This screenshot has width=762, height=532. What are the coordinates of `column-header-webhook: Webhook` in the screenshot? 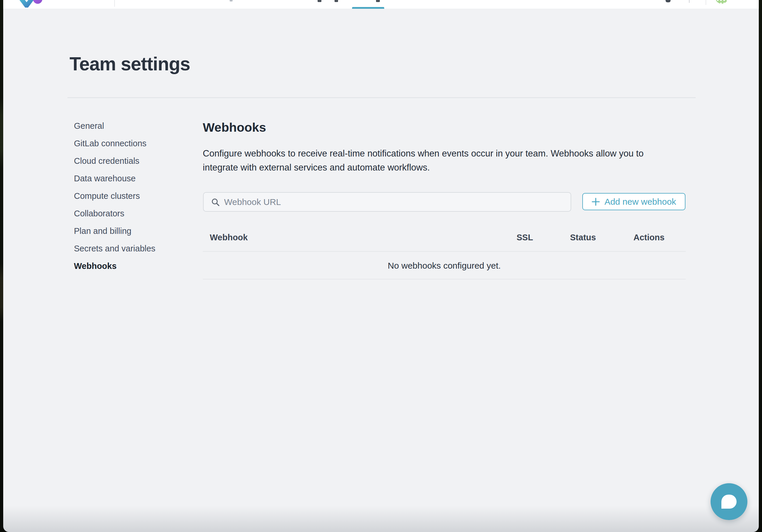 It's located at (229, 237).